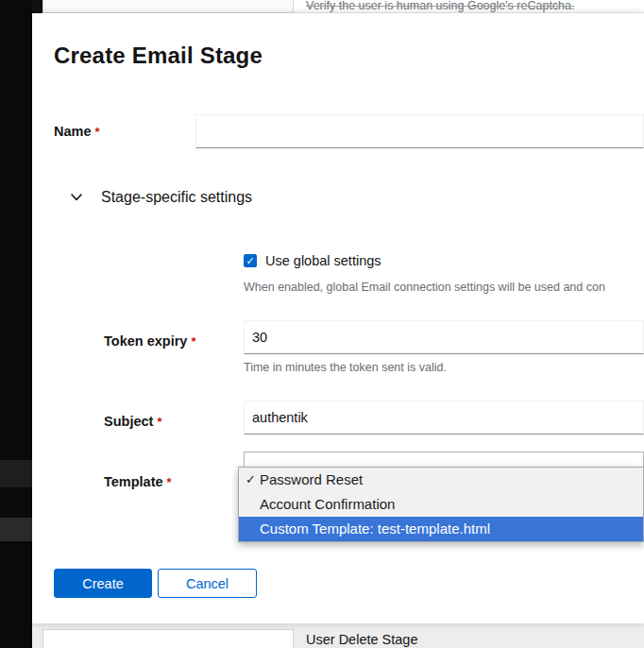  What do you see at coordinates (313, 261) in the screenshot?
I see `use-global-settings-row: ✓ Use global settings` at bounding box center [313, 261].